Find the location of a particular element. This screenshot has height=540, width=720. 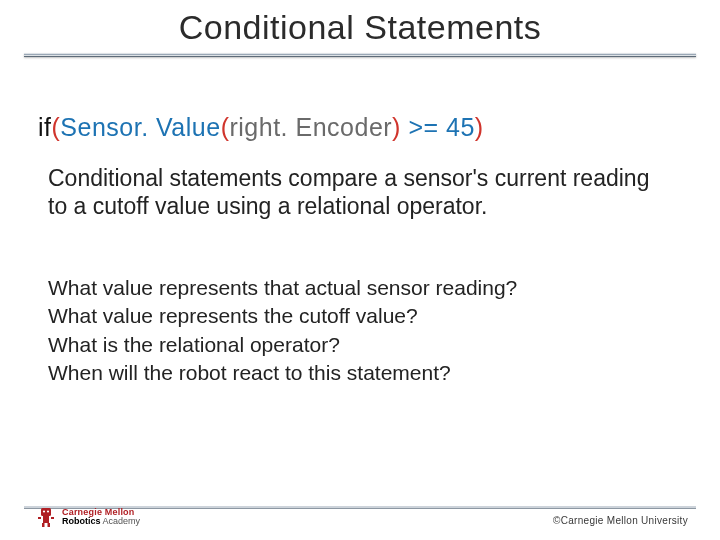

code-keyword-if: if is located at coordinates (45, 127).